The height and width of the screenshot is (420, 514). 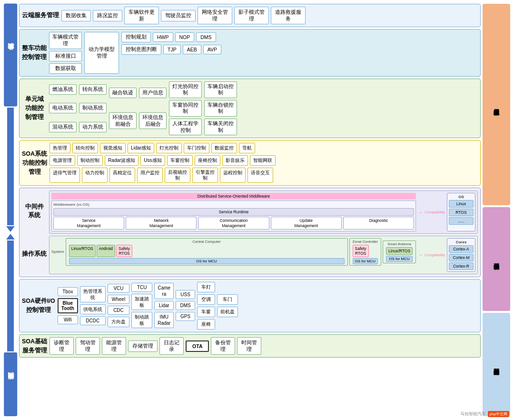 I want to click on soa-light-ctrl: 灯光控制, so click(x=169, y=148).